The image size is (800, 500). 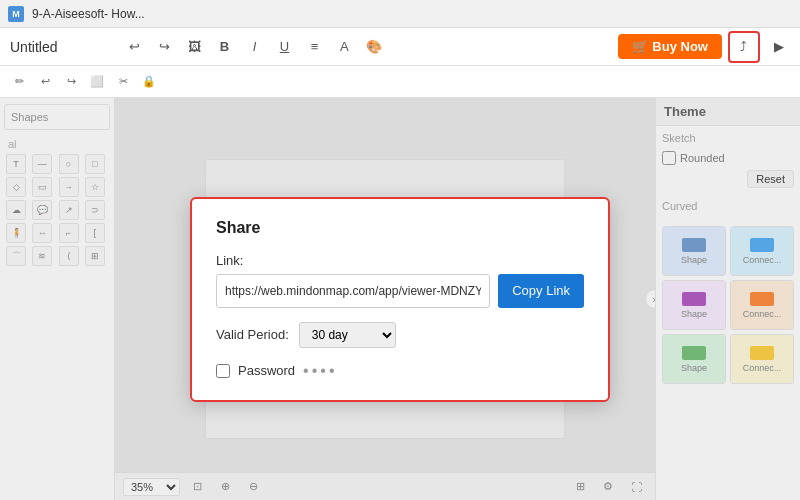 I want to click on cart-icon: 🛒, so click(x=640, y=46).